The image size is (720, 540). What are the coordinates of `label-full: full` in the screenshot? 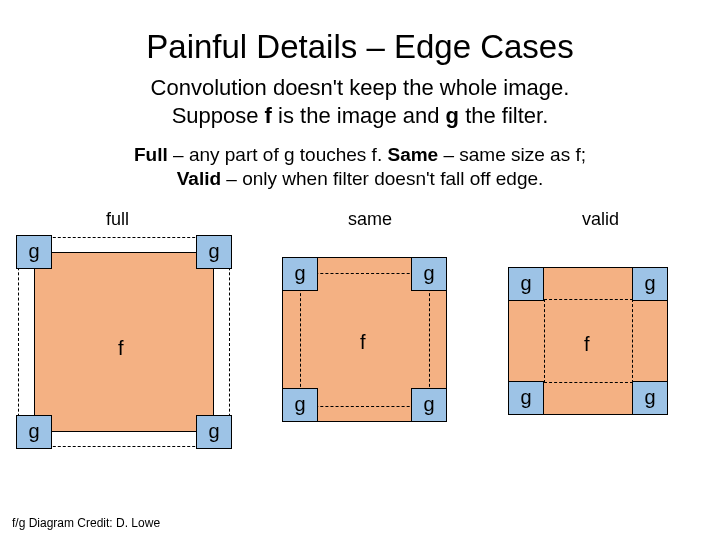 It's located at (118, 220).